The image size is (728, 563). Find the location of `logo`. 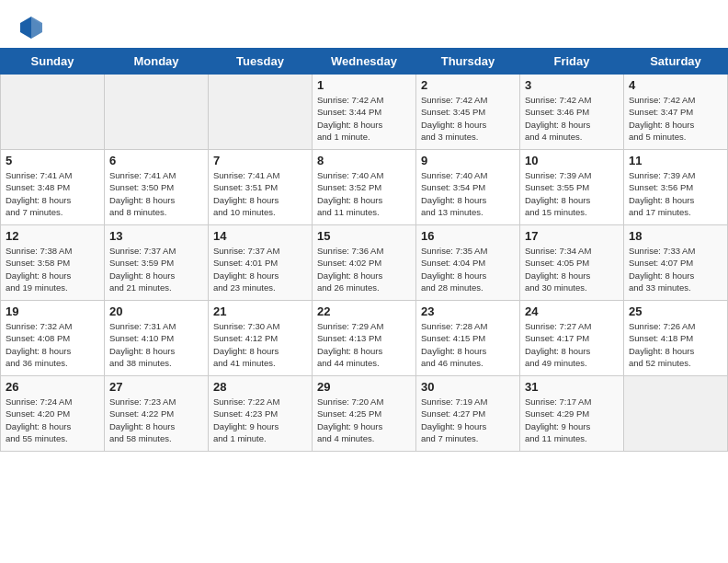

logo is located at coordinates (33, 28).